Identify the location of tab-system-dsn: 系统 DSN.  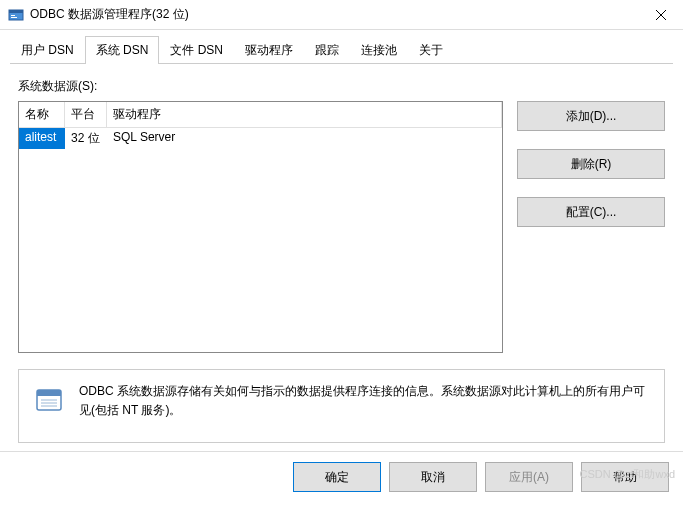
(122, 50).